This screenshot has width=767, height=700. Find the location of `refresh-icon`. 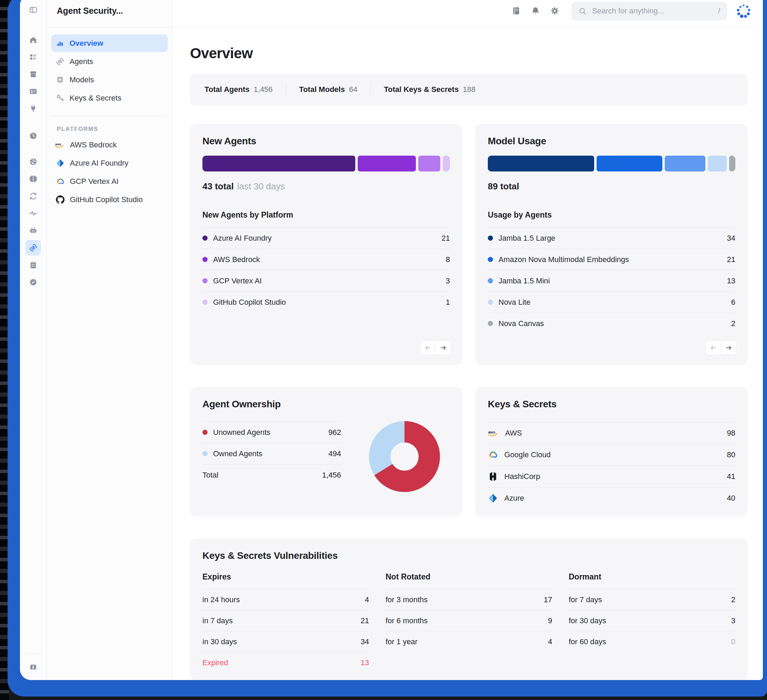

refresh-icon is located at coordinates (33, 196).